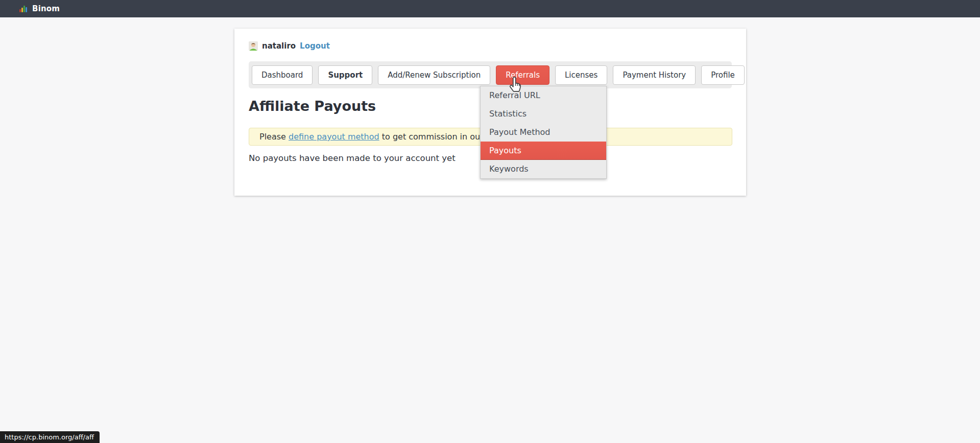 This screenshot has height=443, width=980. What do you see at coordinates (334, 137) in the screenshot?
I see `define-payout-method-link: define payout method` at bounding box center [334, 137].